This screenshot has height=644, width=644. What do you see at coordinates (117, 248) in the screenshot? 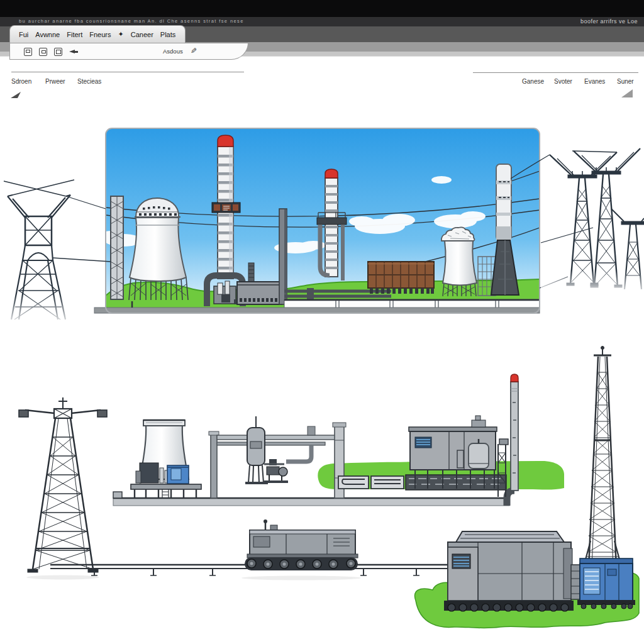
I see `lattice-column` at bounding box center [117, 248].